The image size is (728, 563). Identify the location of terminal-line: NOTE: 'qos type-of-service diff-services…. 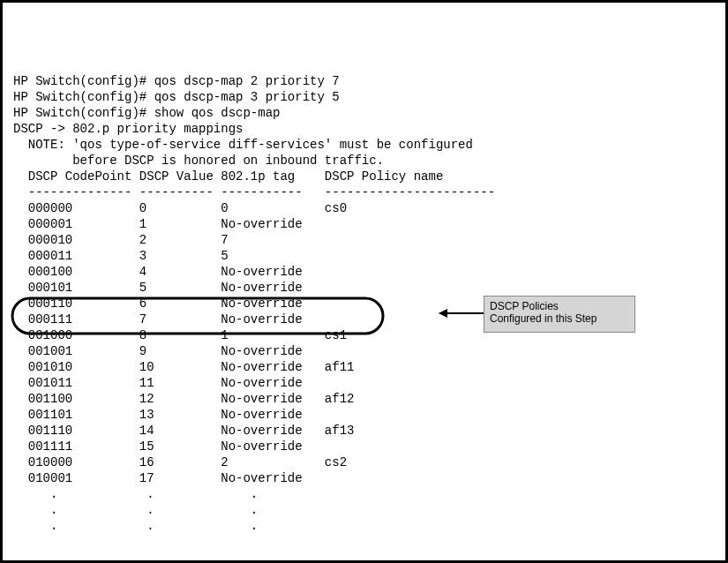
(364, 145).